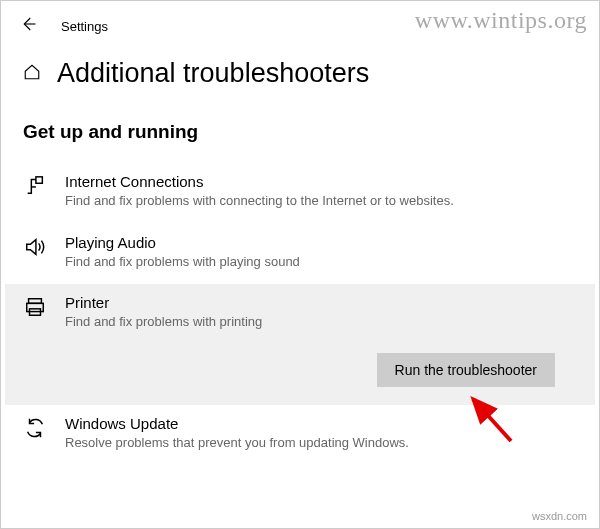 Image resolution: width=600 pixels, height=529 pixels. Describe the element at coordinates (285, 262) in the screenshot. I see `item-desc: Find and fix problems with playing sound` at that location.